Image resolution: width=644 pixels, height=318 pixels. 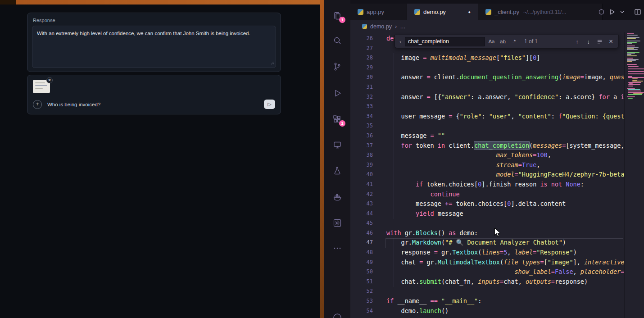 I want to click on code-line-50: 50 show_label=False, placeholder=, so click(x=487, y=272).